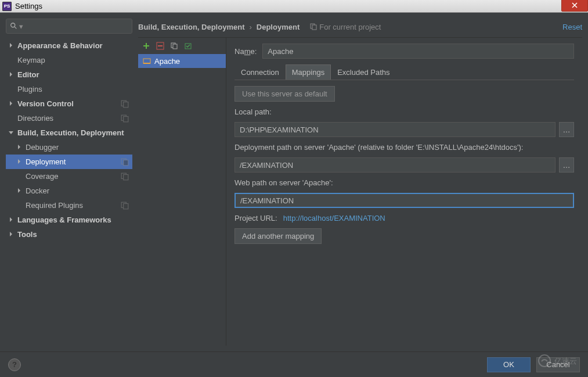 This screenshot has width=588, height=377. What do you see at coordinates (572, 27) in the screenshot?
I see `reset-link: Reset` at bounding box center [572, 27].